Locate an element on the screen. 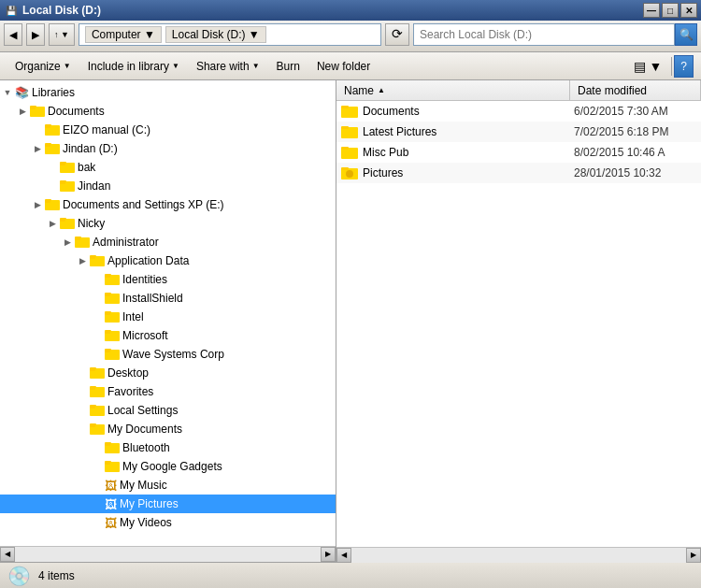 This screenshot has width=701, height=588. tree-item: ▶Documents is located at coordinates (168, 111).